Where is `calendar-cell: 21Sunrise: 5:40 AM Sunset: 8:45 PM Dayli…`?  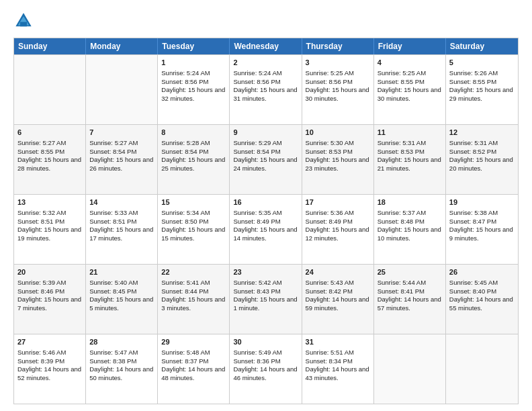
calendar-cell: 21Sunrise: 5:40 AM Sunset: 8:45 PM Dayli… is located at coordinates (122, 300).